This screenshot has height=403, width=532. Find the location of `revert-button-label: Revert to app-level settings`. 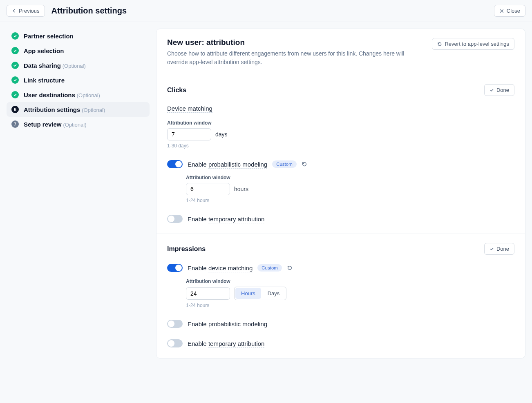

revert-button-label: Revert to app-level settings is located at coordinates (477, 44).